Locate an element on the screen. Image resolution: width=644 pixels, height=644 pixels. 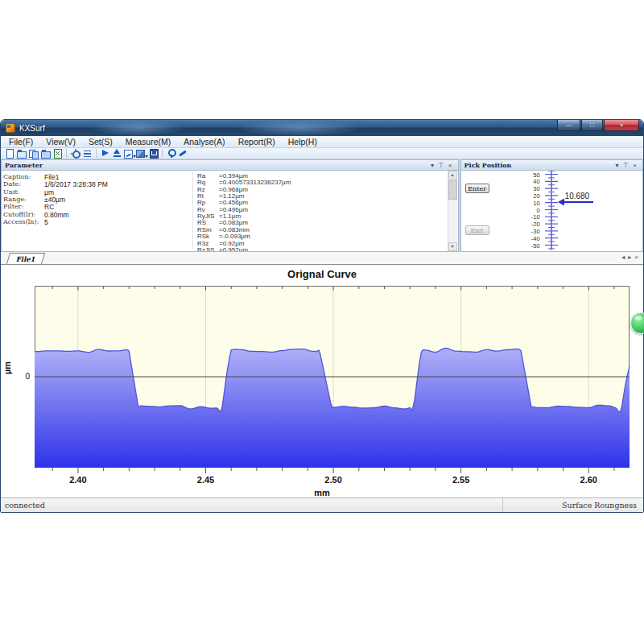
menu-item-set: Set(S) is located at coordinates (101, 142).